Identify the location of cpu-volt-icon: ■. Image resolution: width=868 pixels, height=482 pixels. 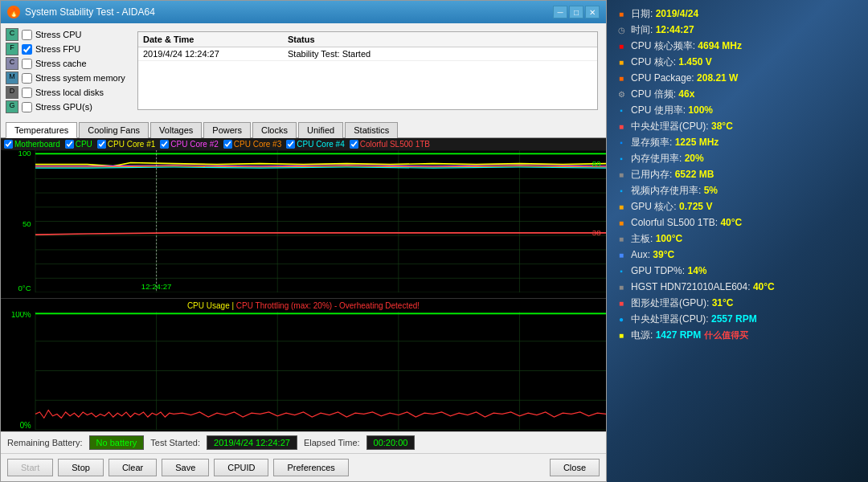
(621, 62).